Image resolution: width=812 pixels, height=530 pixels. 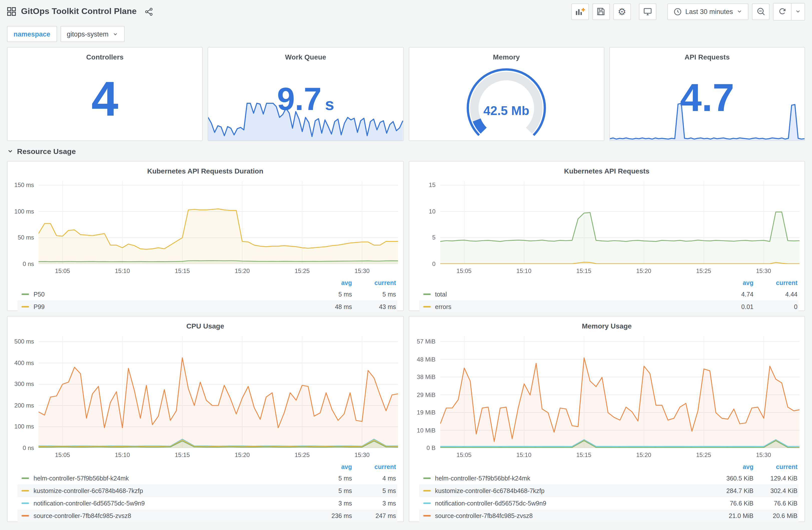 I want to click on row-title: Resource Usage, so click(x=46, y=151).